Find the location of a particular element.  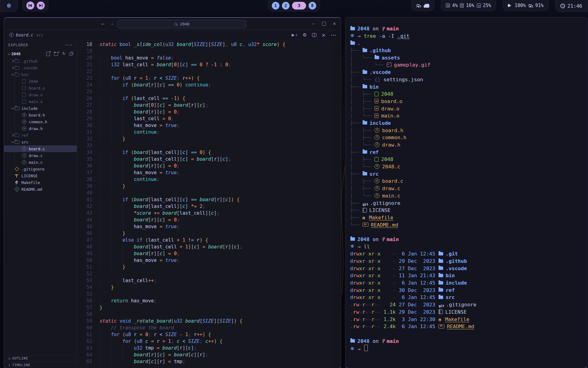

skip-forward-icon is located at coordinates (41, 6).